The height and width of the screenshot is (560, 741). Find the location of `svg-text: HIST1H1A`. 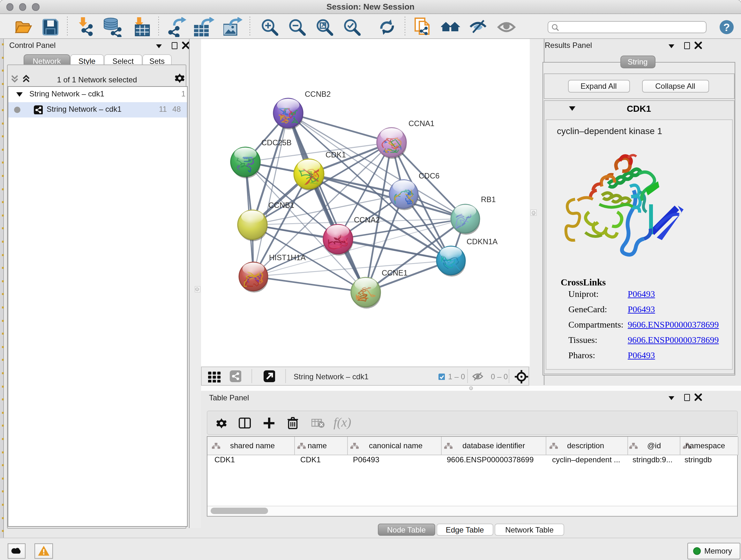

svg-text: HIST1H1A is located at coordinates (287, 257).